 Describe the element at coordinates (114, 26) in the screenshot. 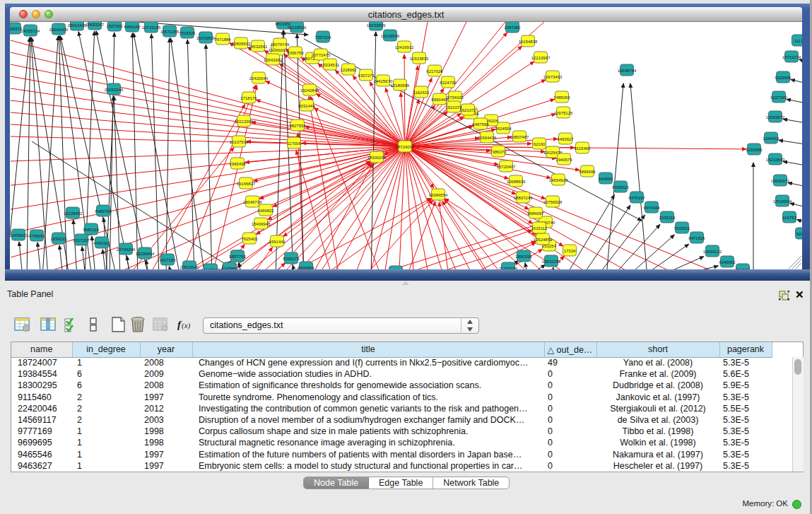

I see `svg-text: 1527602` at that location.